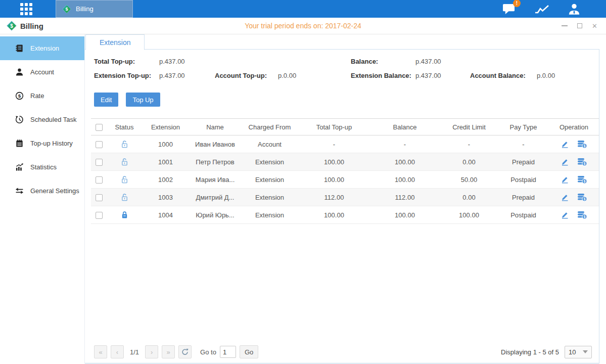 The height and width of the screenshot is (364, 606). What do you see at coordinates (215, 197) in the screenshot?
I see `cell-name: Дмитрий Д...` at bounding box center [215, 197].